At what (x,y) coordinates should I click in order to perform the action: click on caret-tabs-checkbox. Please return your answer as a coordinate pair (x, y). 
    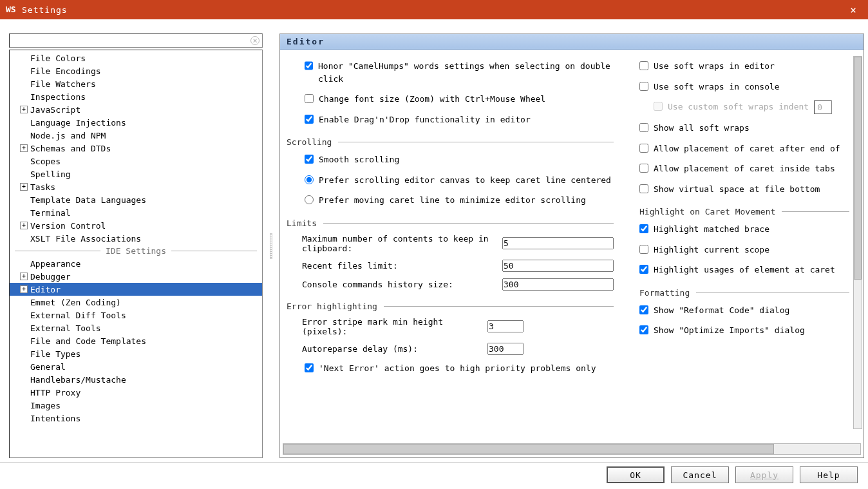
    Looking at the image, I should click on (644, 168).